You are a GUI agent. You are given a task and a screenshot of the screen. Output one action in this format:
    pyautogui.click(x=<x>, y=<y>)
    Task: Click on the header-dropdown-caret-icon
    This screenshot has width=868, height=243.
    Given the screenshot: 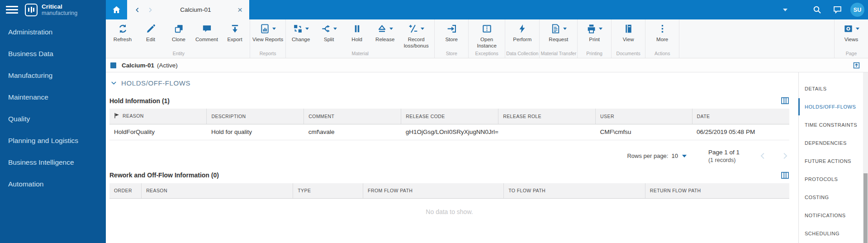 What is the action you would take?
    pyautogui.click(x=785, y=10)
    